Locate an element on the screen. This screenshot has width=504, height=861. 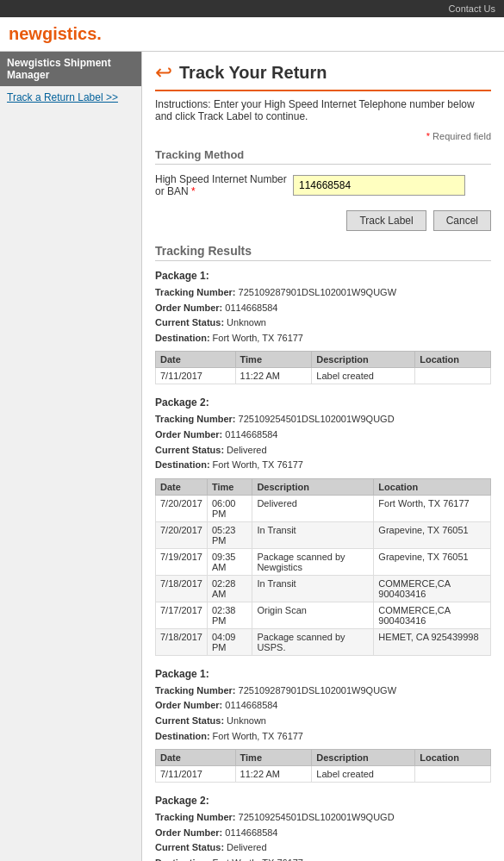
event-location-1-0: Fort Worth, TX 76177 is located at coordinates (432, 508).